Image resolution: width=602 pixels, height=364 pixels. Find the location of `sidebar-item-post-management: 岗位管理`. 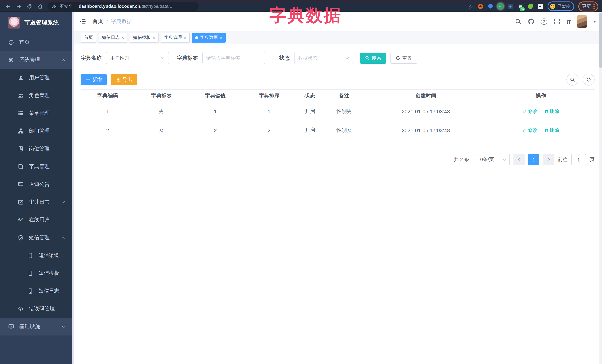

sidebar-item-post-management: 岗位管理 is located at coordinates (36, 149).